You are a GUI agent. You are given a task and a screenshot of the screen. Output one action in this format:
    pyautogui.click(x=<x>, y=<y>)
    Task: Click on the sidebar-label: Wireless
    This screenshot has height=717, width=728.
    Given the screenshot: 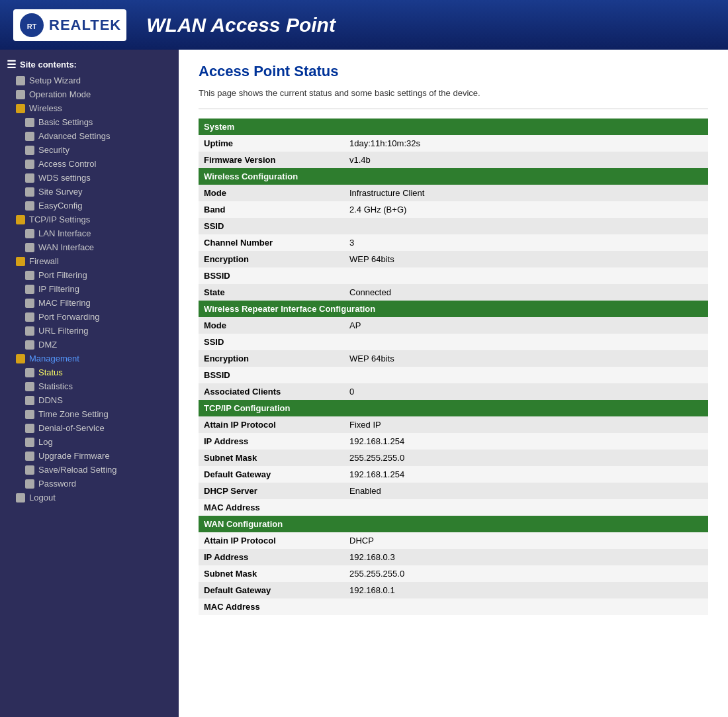 What is the action you would take?
    pyautogui.click(x=46, y=109)
    